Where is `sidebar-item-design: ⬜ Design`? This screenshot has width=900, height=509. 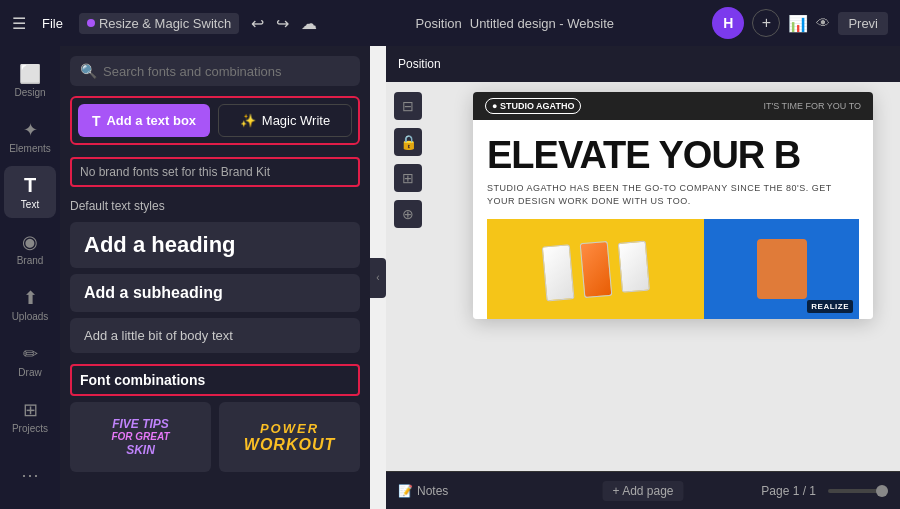
sidebar-item-design: ⬜ Design is located at coordinates (30, 80).